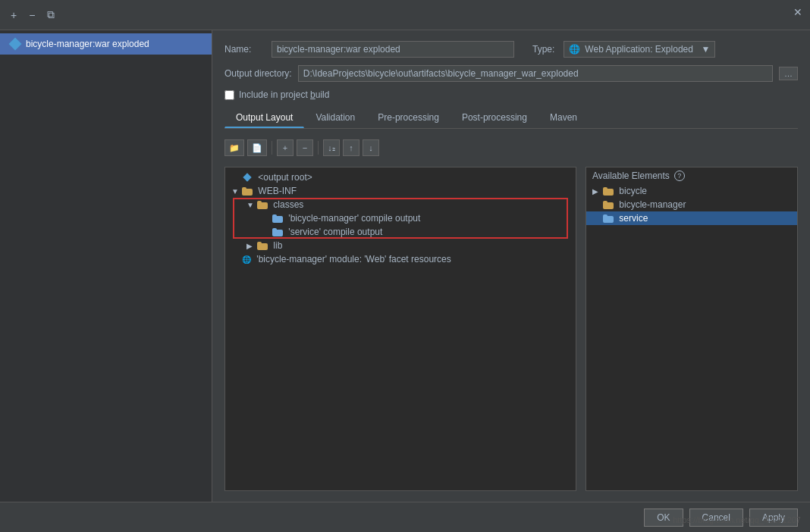  What do you see at coordinates (284, 95) in the screenshot?
I see `include-build-label: Include in project build` at bounding box center [284, 95].